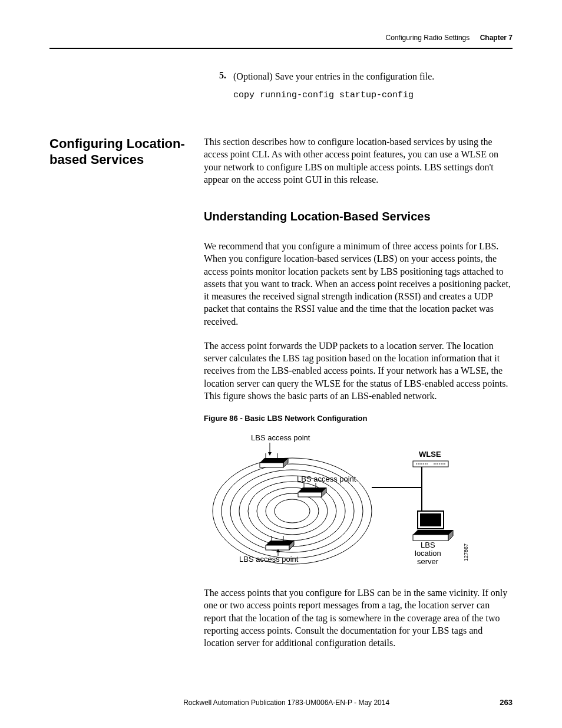  Describe the element at coordinates (326, 479) in the screenshot. I see `fig-label-ap-mid: LBS access point` at that location.